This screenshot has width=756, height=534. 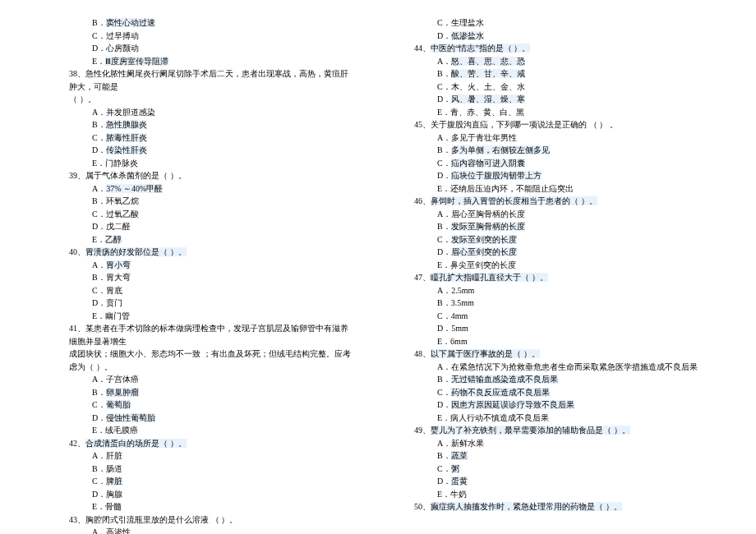 What do you see at coordinates (211, 335) in the screenshot?
I see `question-41: 41、某患者在手术切除的标本做病理检查中，发现子宫肌层及输卵管中有滋养细胞并显著…` at bounding box center [211, 335].